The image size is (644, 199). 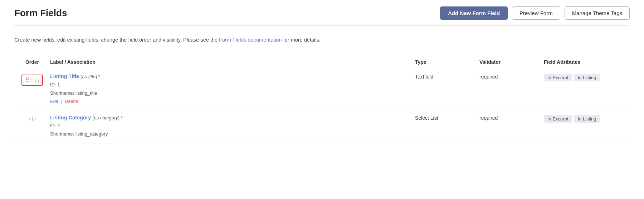 I want to click on down-arrow-icon-2: ↓, so click(x=35, y=118).